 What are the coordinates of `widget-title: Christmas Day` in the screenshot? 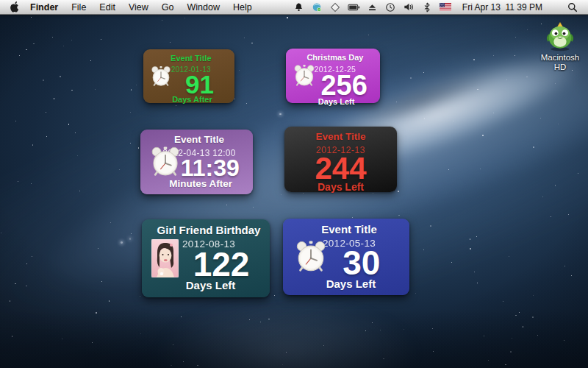 It's located at (333, 57).